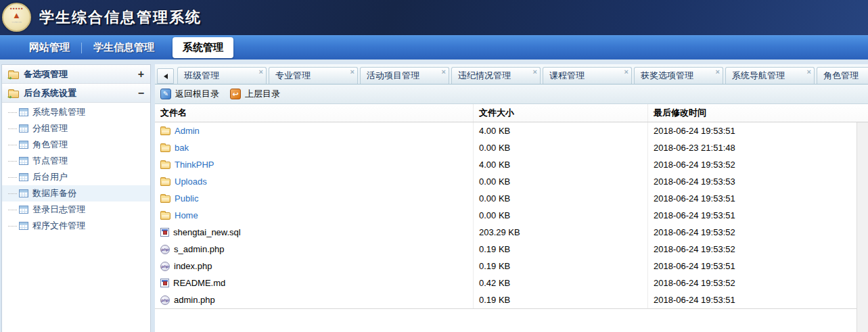  I want to click on file-size: 4.00 KB, so click(561, 165).